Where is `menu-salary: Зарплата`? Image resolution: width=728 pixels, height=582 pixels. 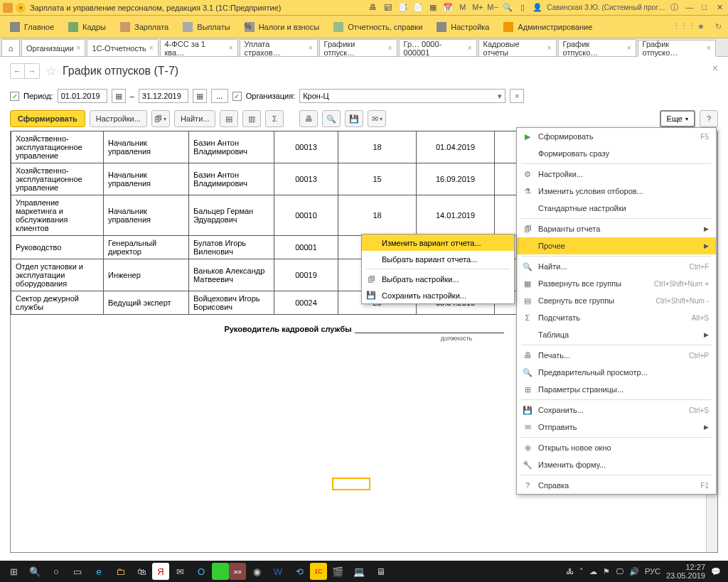
menu-salary: Зарплата is located at coordinates (144, 27).